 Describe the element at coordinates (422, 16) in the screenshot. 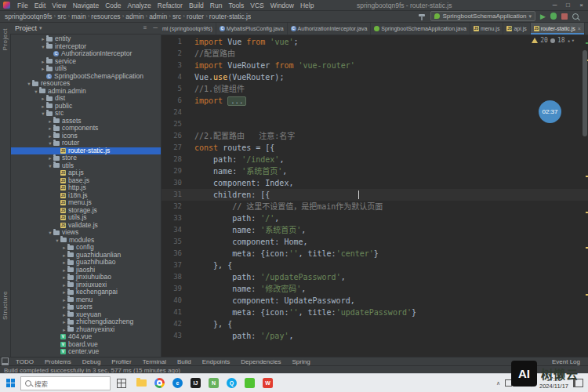

I see `build-hammer-icon` at that location.